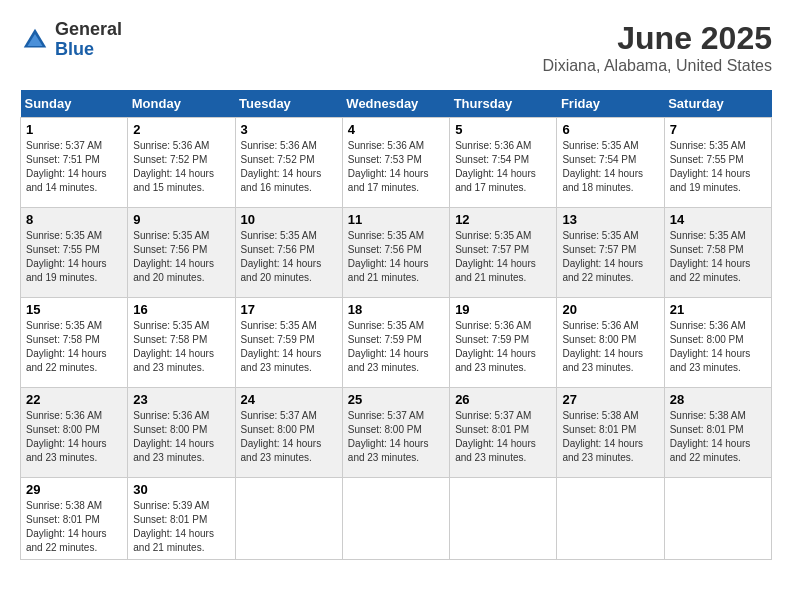  What do you see at coordinates (610, 310) in the screenshot?
I see `day-number: 20` at bounding box center [610, 310].